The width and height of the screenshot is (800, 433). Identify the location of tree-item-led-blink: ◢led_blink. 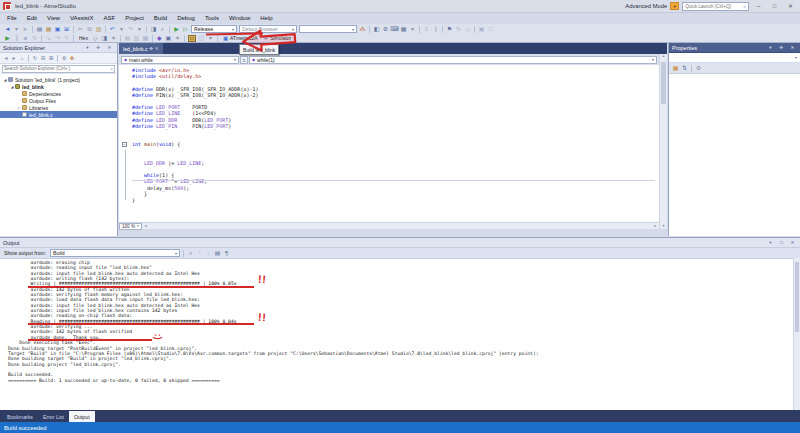
(58, 86).